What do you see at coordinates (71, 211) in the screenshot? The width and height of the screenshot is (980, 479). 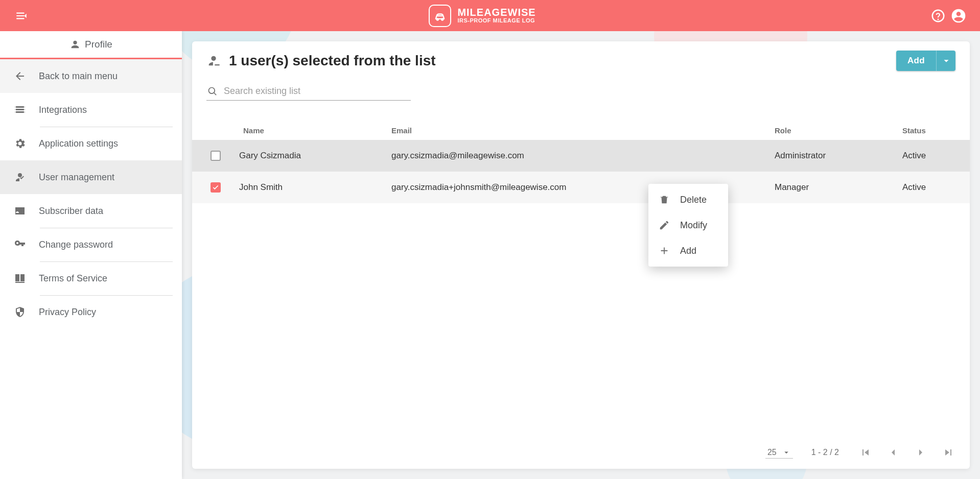 I see `sidebar-item-label: Subscriber data` at bounding box center [71, 211].